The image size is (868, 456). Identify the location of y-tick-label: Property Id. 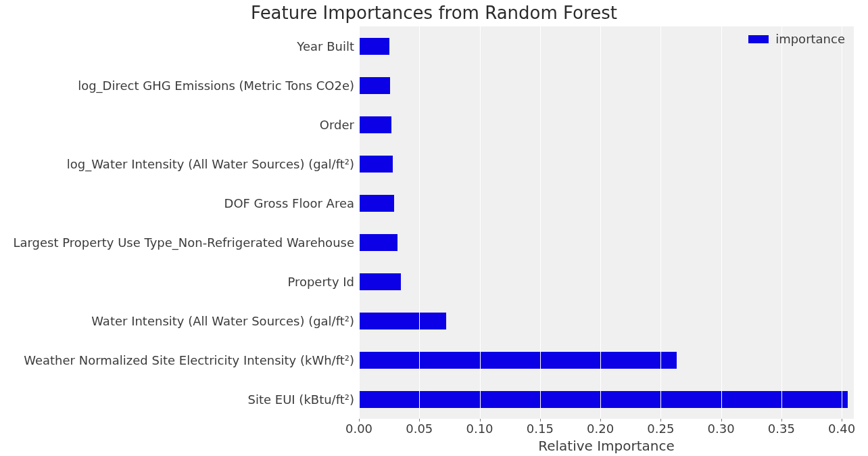
(320, 281).